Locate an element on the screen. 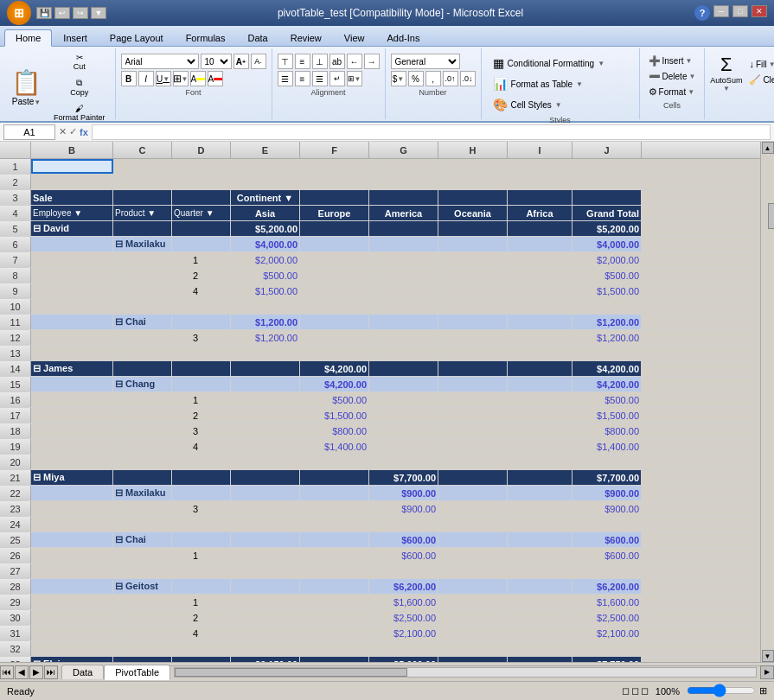 This screenshot has width=774, height=700. cell-i21 is located at coordinates (540, 477).